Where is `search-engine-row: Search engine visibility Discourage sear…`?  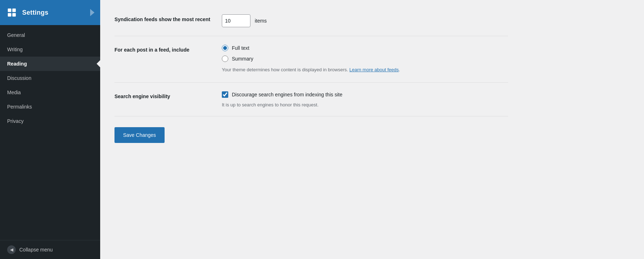 search-engine-row: Search engine visibility Discourage sear… is located at coordinates (311, 100).